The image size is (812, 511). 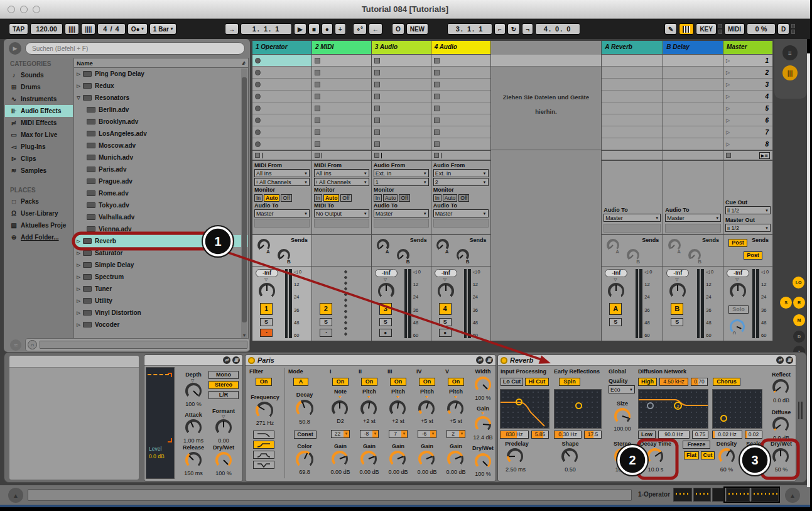 What do you see at coordinates (537, 382) in the screenshot?
I see `hi-cut-button: Hi Cut` at bounding box center [537, 382].